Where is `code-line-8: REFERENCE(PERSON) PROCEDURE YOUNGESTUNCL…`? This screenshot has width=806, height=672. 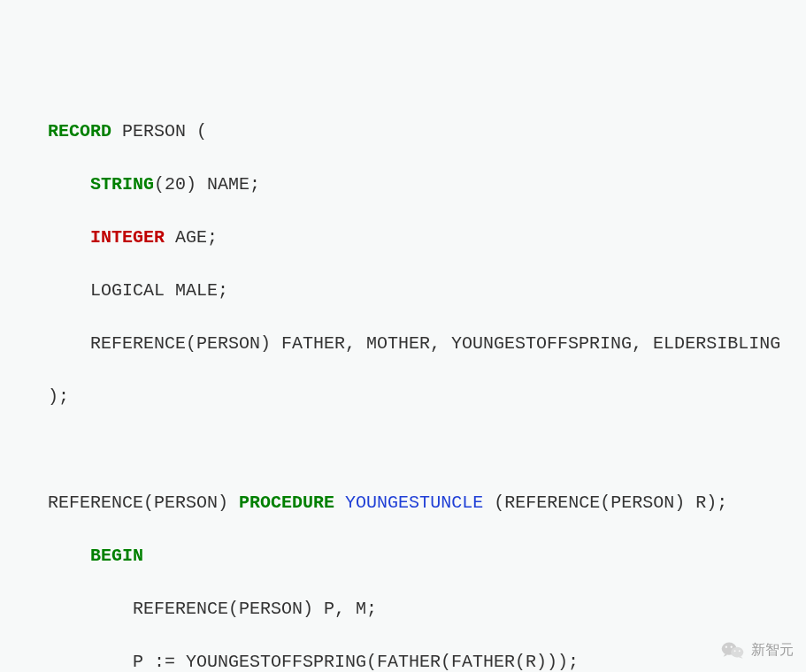 code-line-8: REFERENCE(PERSON) PROCEDURE YOUNGESTUNCL… is located at coordinates (403, 503).